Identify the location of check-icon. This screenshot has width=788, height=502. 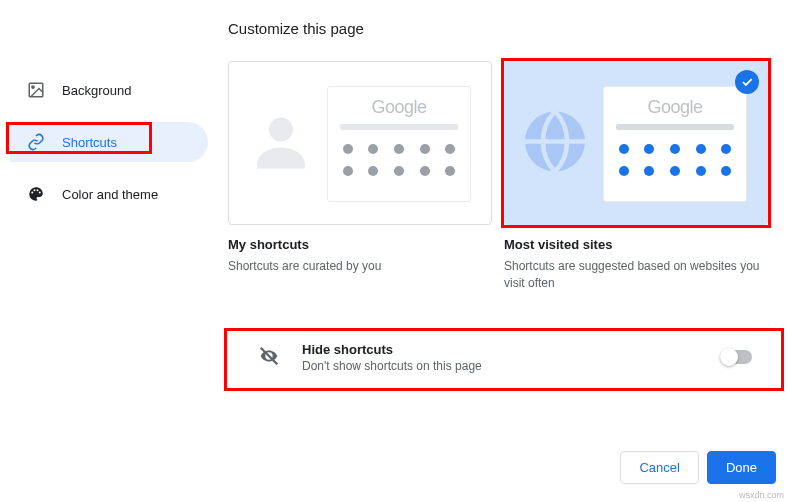
(747, 82).